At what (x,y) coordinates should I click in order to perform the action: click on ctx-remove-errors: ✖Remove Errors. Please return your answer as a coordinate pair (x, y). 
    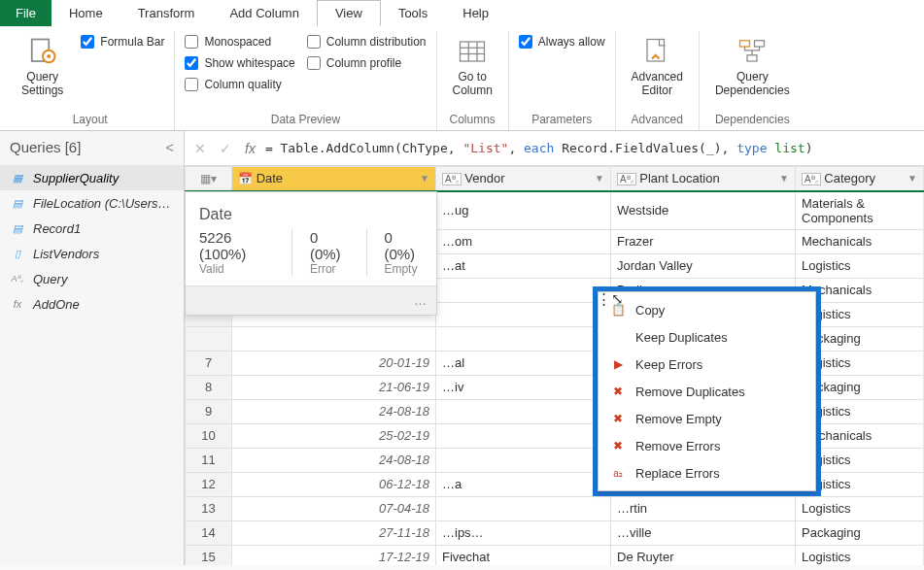
    Looking at the image, I should click on (707, 446).